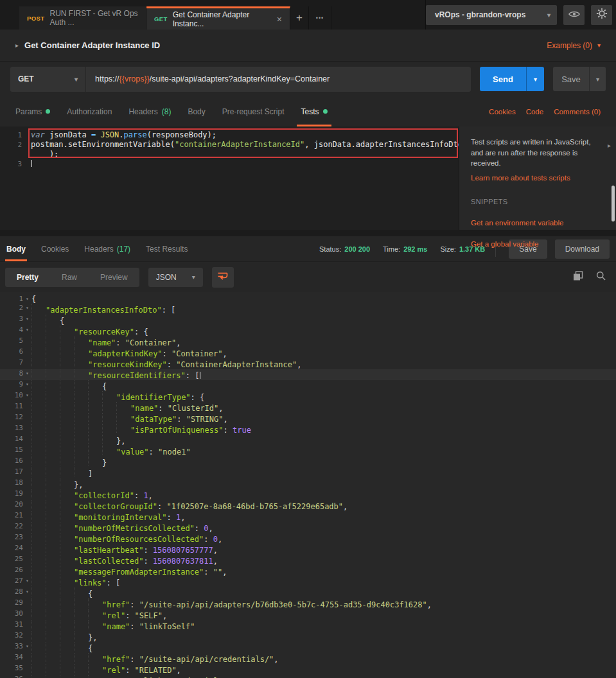 This screenshot has height=678, width=616. Describe the element at coordinates (577, 112) in the screenshot. I see `comments-link: Comments (0)` at that location.